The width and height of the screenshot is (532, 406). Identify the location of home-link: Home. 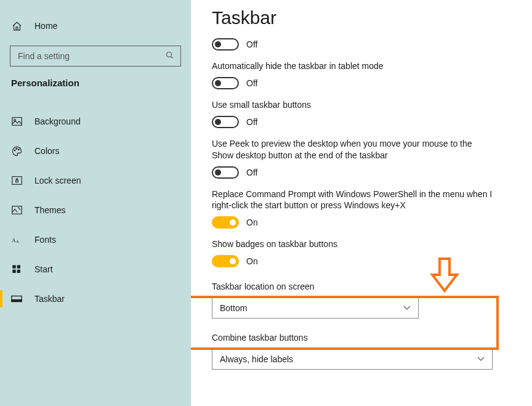
(95, 26).